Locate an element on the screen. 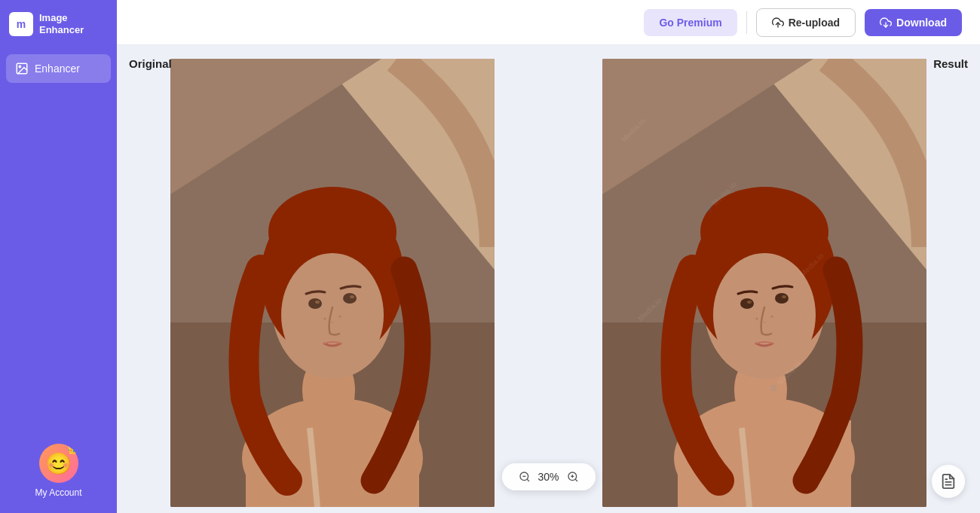  account-section: 😊 My Account is located at coordinates (58, 471).